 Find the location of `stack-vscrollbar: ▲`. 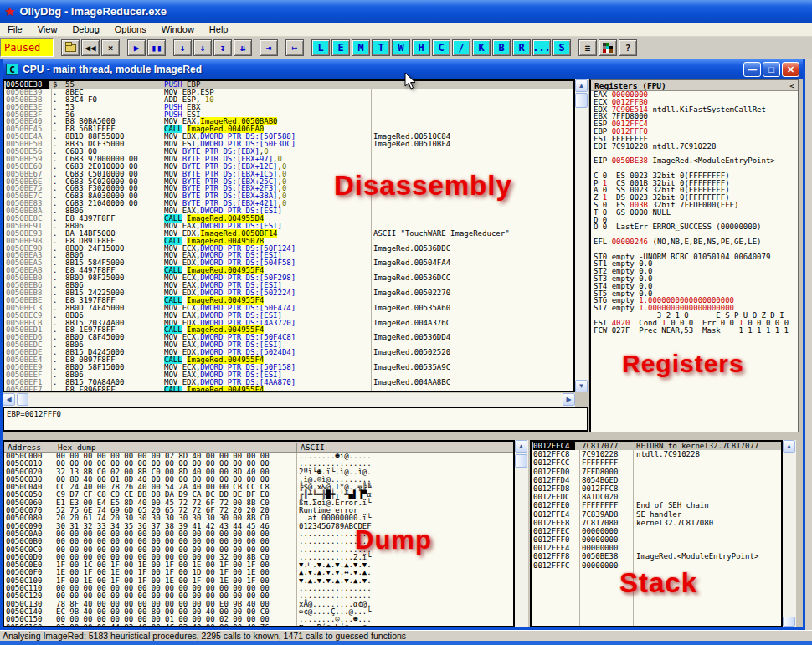

stack-vscrollbar: ▲ is located at coordinates (789, 534).